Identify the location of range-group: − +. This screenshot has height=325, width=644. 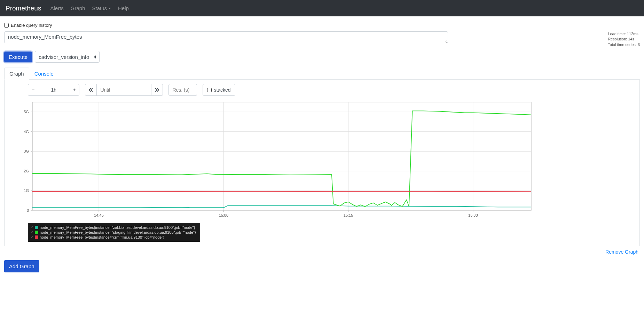
(54, 90).